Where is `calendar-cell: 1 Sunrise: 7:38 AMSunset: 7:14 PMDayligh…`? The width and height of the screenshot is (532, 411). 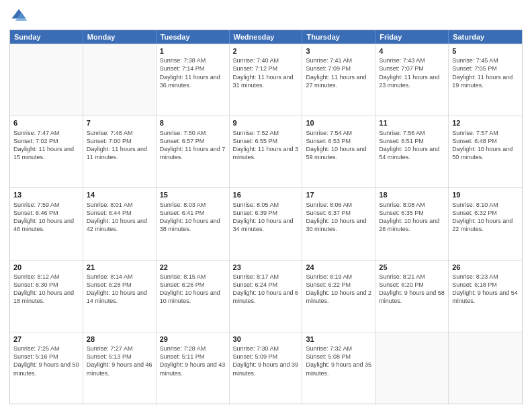 calendar-cell: 1 Sunrise: 7:38 AMSunset: 7:14 PMDayligh… is located at coordinates (193, 80).